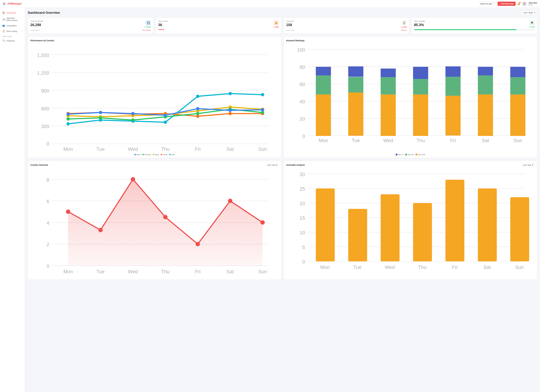 This screenshot has height=392, width=540. What do you see at coordinates (12, 26) in the screenshot?
I see `sidebar-item-competitors: 👥 Competitors` at bounding box center [12, 26].